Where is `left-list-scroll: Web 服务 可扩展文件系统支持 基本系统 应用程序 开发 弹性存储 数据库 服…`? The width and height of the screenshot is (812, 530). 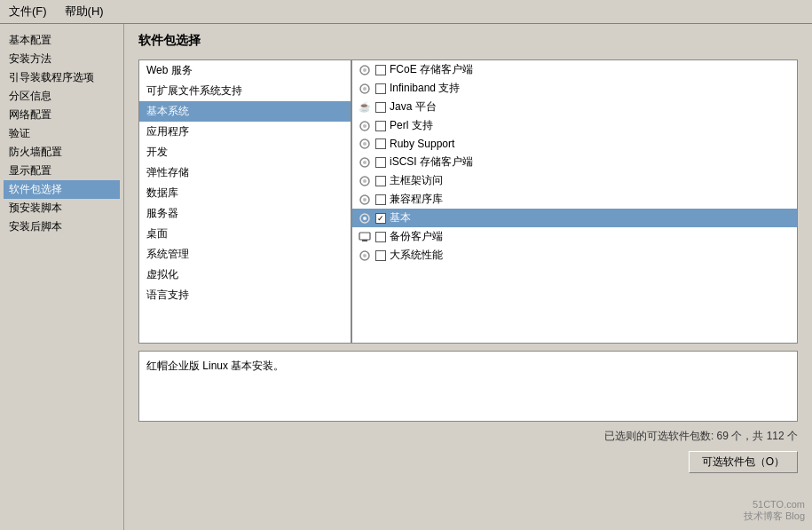
left-list-scroll: Web 服务 可扩展文件系统支持 基本系统 应用程序 开发 弹性存储 数据库 服… is located at coordinates (245, 202).